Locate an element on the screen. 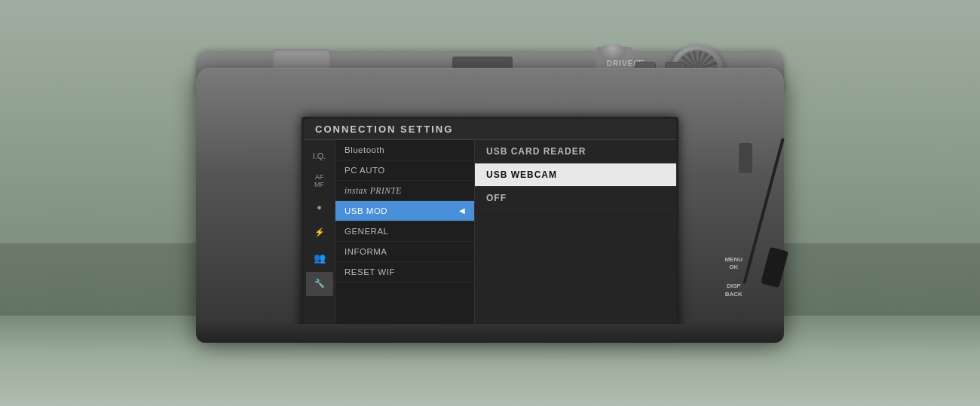 Image resolution: width=980 pixels, height=406 pixels. menu-item-reset-wifi: RESET WIF is located at coordinates (405, 273).